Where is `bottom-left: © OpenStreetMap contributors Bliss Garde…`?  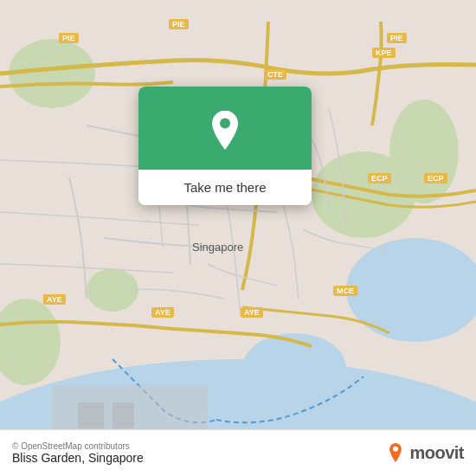
bottom-left: © OpenStreetMap contributors Bliss Garde… is located at coordinates (78, 453).